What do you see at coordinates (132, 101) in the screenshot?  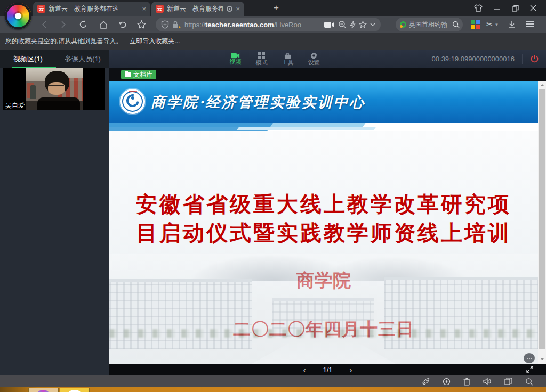 I see `school-logo-icon` at bounding box center [132, 101].